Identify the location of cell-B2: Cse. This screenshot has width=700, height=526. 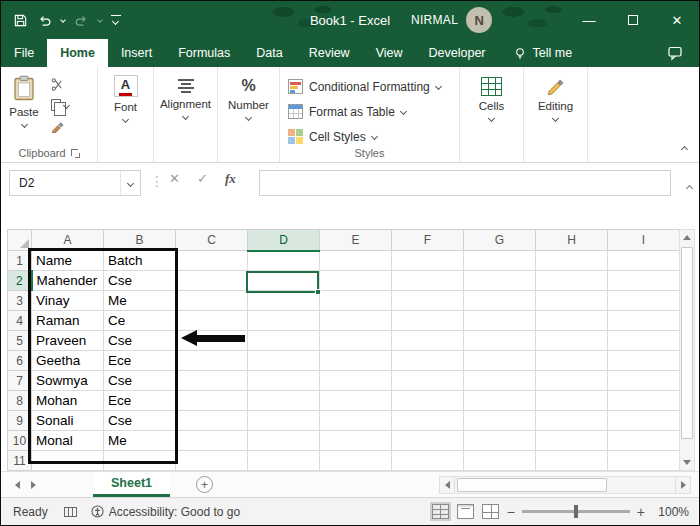
(140, 281).